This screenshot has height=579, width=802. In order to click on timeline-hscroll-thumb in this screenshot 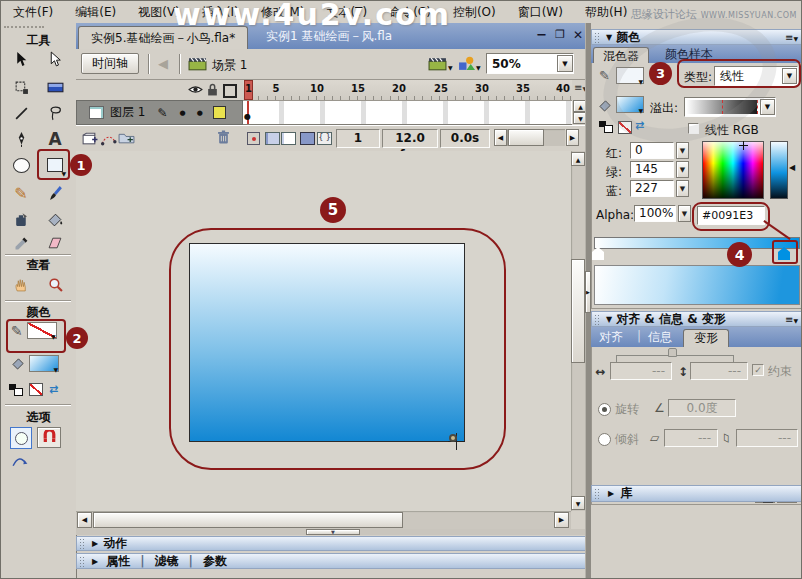, I will do `click(526, 138)`.